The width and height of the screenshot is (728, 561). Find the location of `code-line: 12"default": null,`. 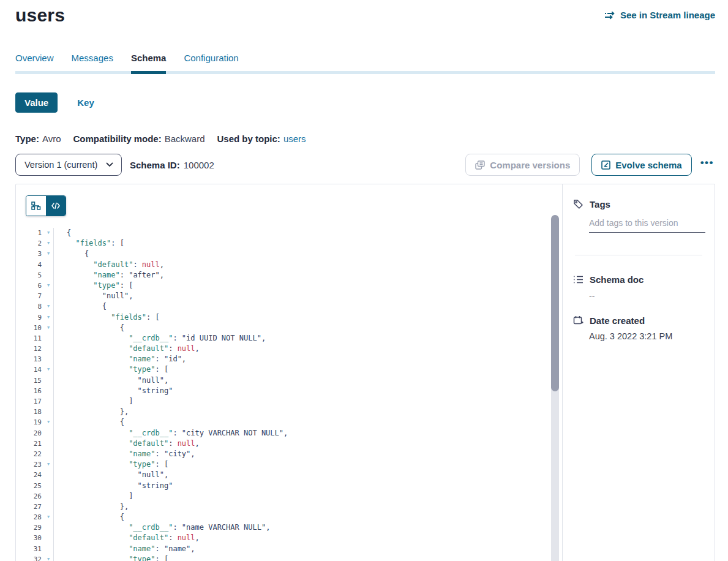

code-line: 12"default": null, is located at coordinates (294, 349).